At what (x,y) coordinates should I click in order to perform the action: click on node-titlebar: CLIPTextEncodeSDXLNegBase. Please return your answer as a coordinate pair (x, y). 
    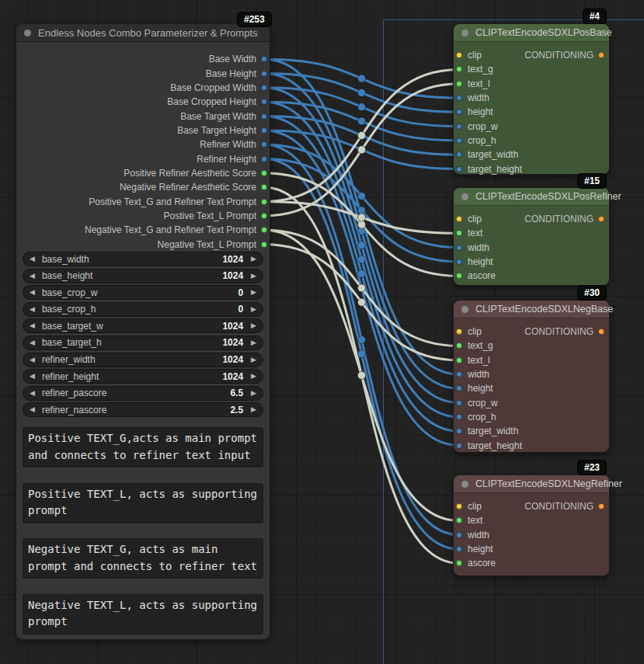
    Looking at the image, I should click on (531, 309).